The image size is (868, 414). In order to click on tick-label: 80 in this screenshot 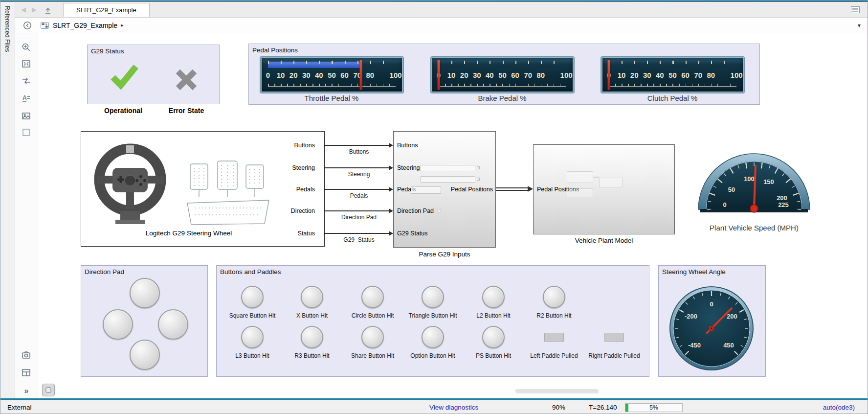, I will do `click(541, 75)`.